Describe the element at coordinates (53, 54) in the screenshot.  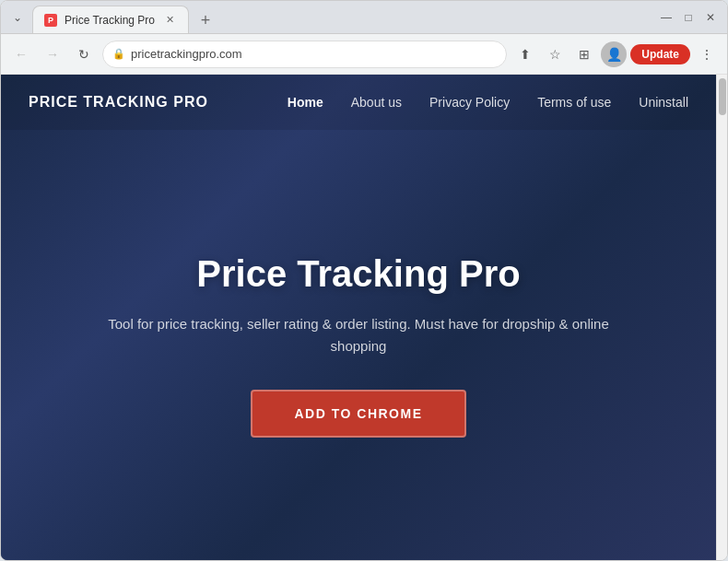
I see `forward-button: →` at that location.